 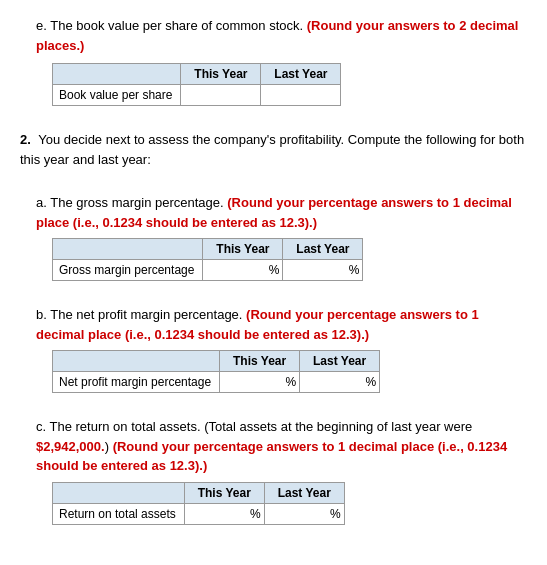 What do you see at coordinates (41, 426) in the screenshot?
I see `c-prefix: c.` at bounding box center [41, 426].